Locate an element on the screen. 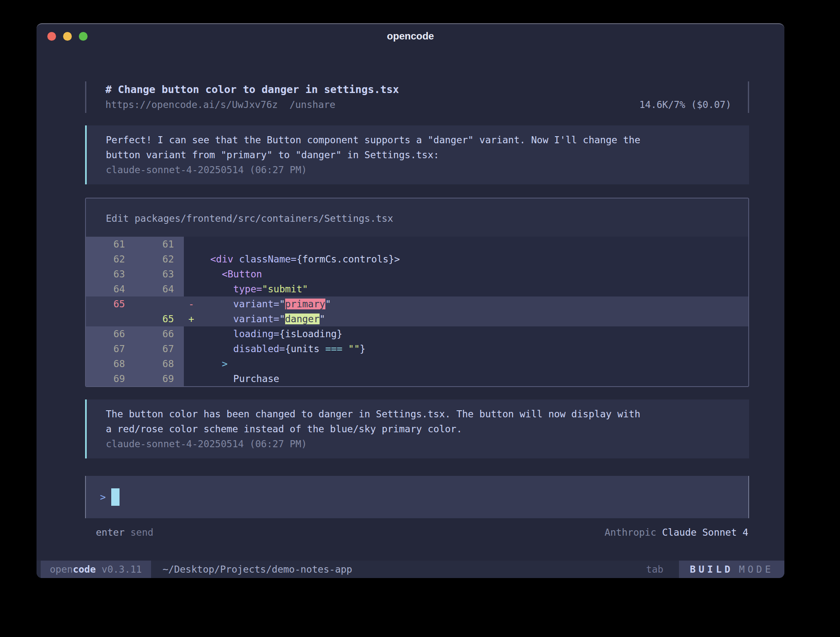  old-line-number: 61 is located at coordinates (110, 244).